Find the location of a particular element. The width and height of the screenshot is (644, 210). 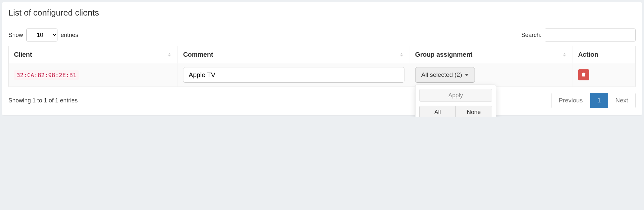

th-comment-label: Comment is located at coordinates (198, 54).